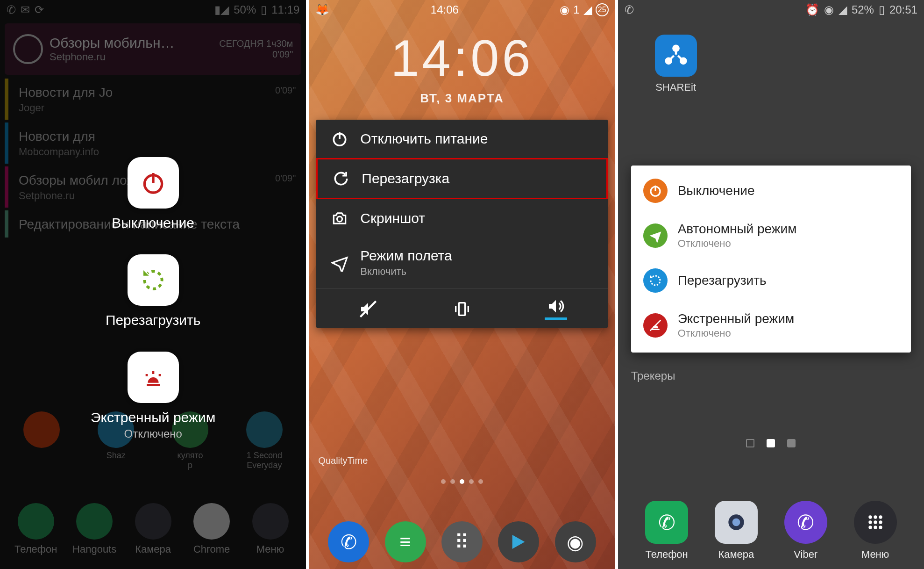 The image size is (924, 569). Describe the element at coordinates (519, 542) in the screenshot. I see `dock-play` at that location.